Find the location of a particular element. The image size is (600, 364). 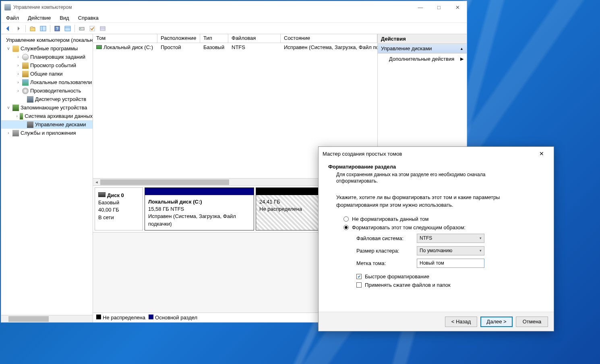

menubar: Файл Действие Вид Справка is located at coordinates (234, 18).